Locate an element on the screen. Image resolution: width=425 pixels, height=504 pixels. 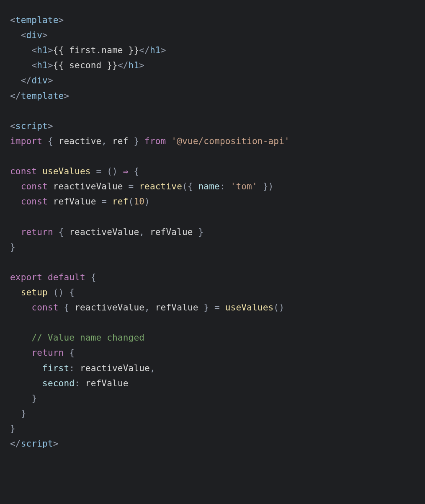
code-line: const refValue = ref(10) is located at coordinates (80, 202).